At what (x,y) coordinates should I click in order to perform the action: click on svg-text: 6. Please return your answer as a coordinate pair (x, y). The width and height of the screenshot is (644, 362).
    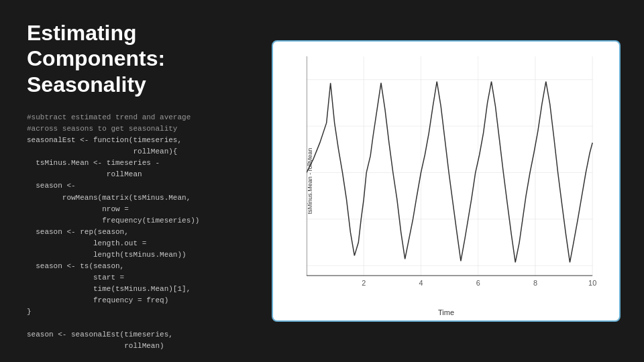
    Looking at the image, I should click on (478, 283).